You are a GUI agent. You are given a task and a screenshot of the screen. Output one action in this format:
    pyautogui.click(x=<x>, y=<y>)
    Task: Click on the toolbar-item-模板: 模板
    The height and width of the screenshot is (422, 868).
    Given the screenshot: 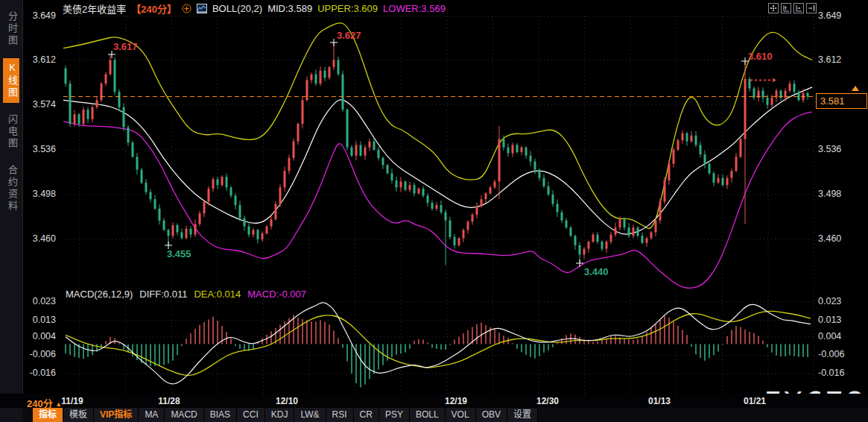 What is the action you would take?
    pyautogui.click(x=79, y=415)
    